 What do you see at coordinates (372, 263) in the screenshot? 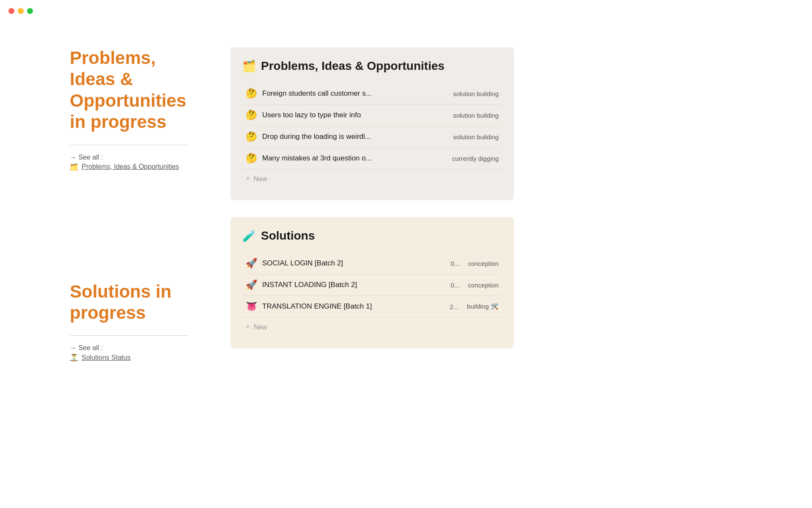
I see `table-row: 🚀 SOCIAL LOGIN [Batch 2] 0... conception` at bounding box center [372, 263].